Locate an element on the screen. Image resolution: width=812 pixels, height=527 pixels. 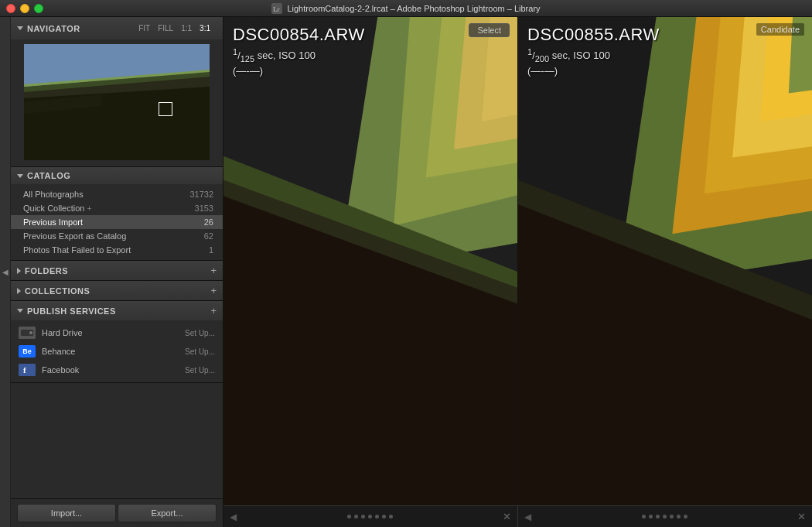
collections-title: Collections is located at coordinates (57, 291).